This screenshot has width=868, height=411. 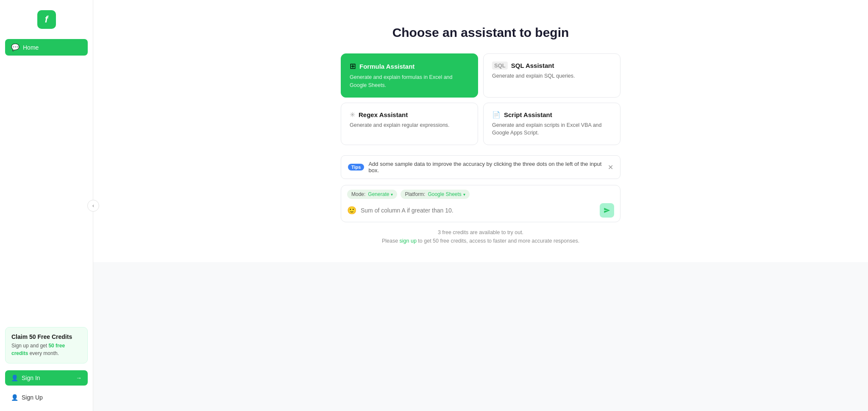 What do you see at coordinates (31, 48) in the screenshot?
I see `sidebar-home-label: Home` at bounding box center [31, 48].